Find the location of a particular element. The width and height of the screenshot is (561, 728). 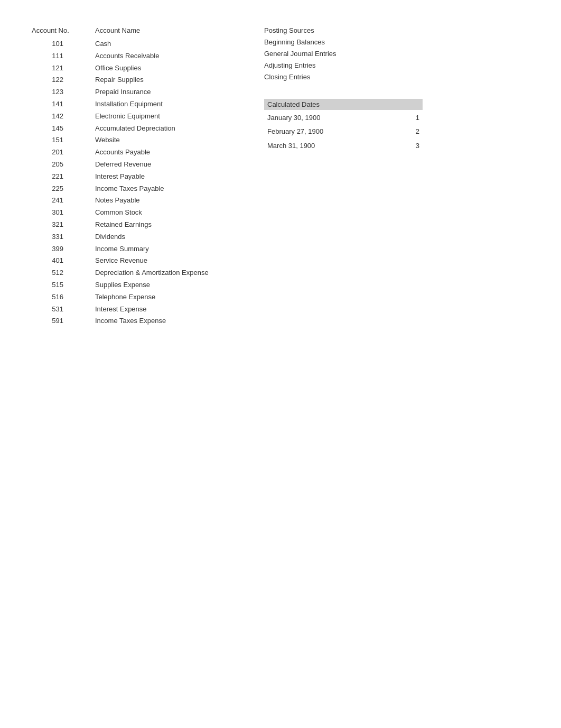

table-row: 301Common Stock is located at coordinates (127, 213).